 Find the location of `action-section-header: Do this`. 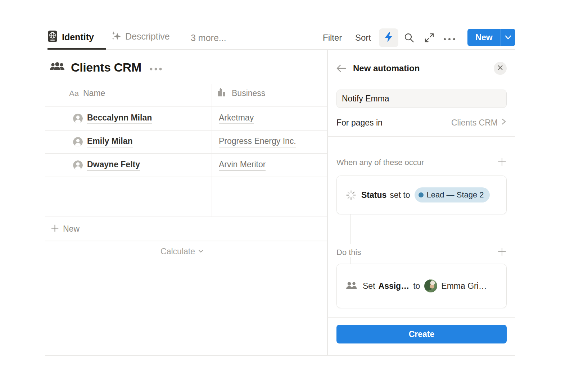

action-section-header: Do this is located at coordinates (422, 252).